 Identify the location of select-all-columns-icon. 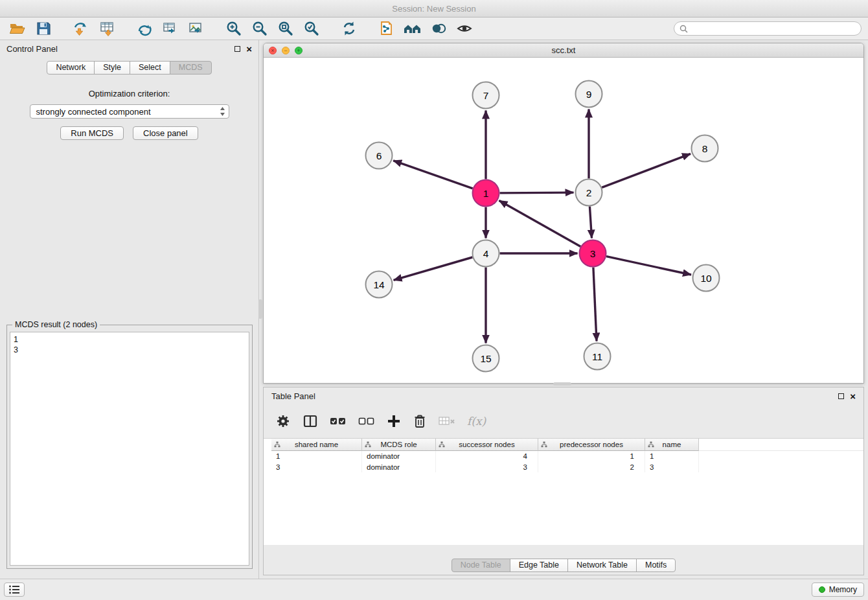
(338, 421).